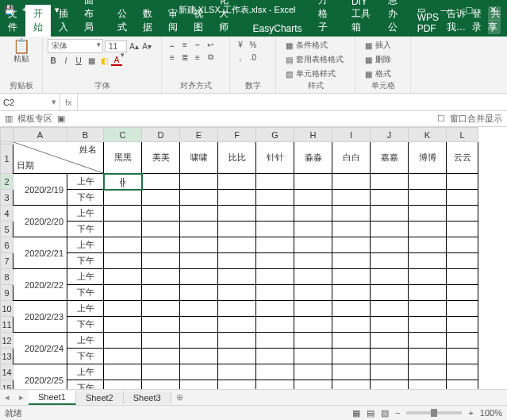 The width and height of the screenshot is (507, 420). What do you see at coordinates (198, 57) in the screenshot?
I see `align-right-icon: ≡` at bounding box center [198, 57].